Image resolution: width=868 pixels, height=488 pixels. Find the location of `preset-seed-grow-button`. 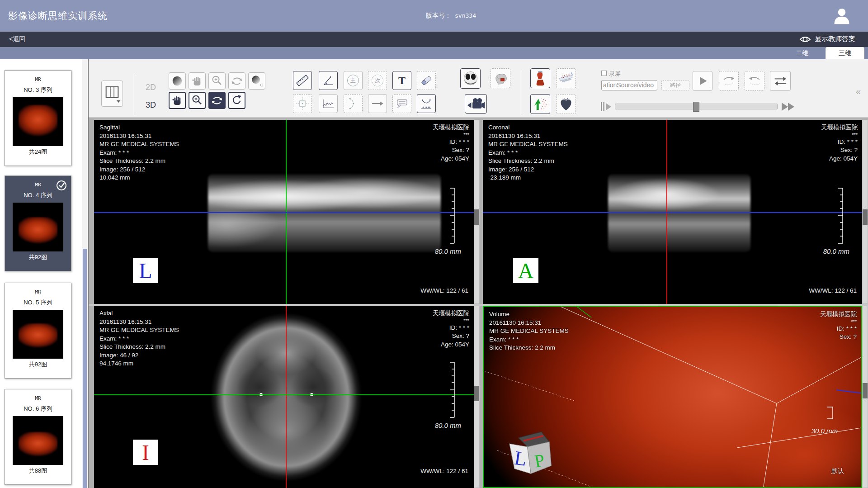

preset-seed-grow-button is located at coordinates (540, 104).